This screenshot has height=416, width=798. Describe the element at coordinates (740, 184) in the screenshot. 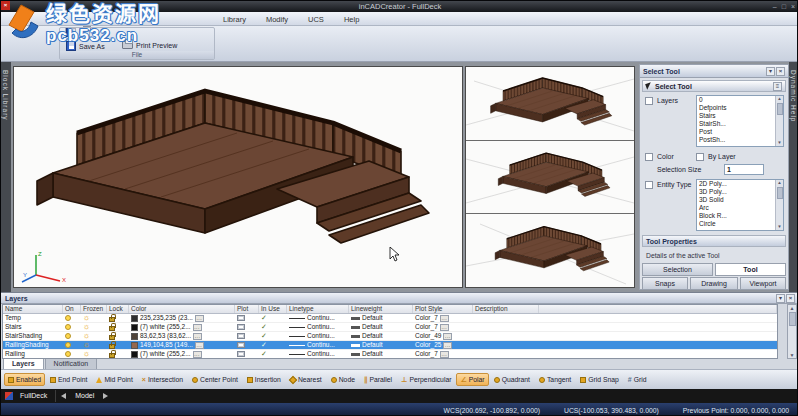

I see `list-item: 2D Poly...` at that location.